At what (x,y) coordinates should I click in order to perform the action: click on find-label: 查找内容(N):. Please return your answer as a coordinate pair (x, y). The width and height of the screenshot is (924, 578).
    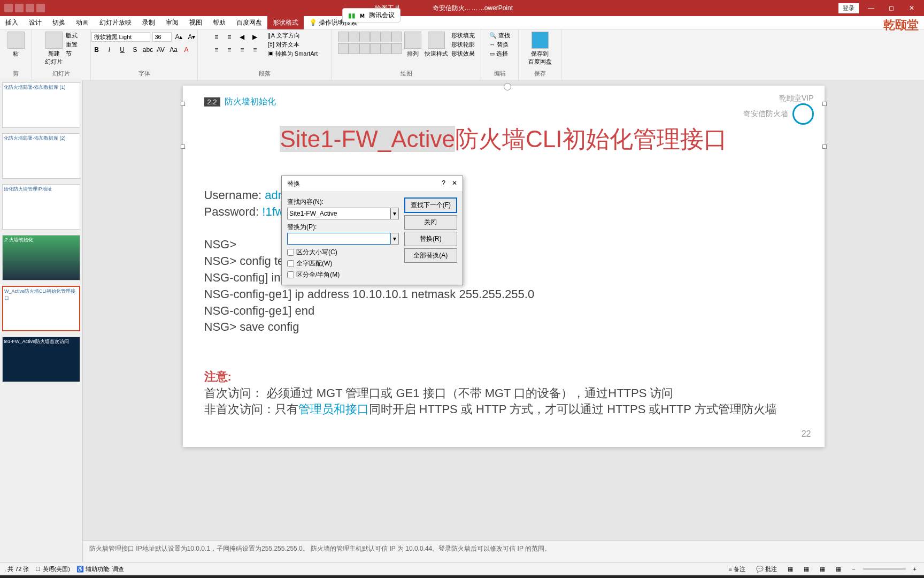
    Looking at the image, I should click on (343, 202).